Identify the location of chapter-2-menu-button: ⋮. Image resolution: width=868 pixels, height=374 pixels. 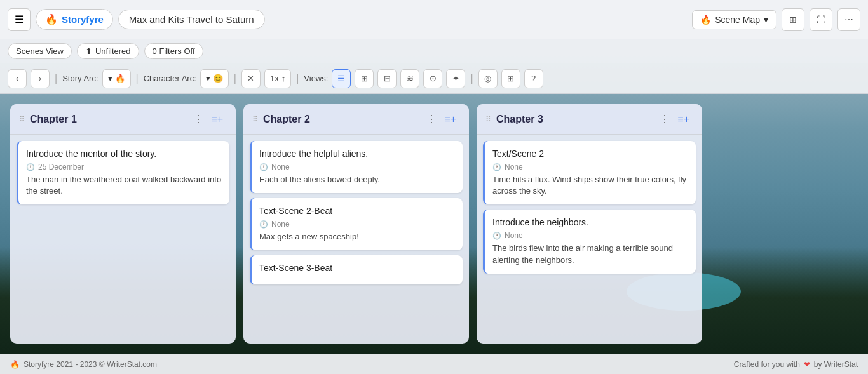
(431, 119).